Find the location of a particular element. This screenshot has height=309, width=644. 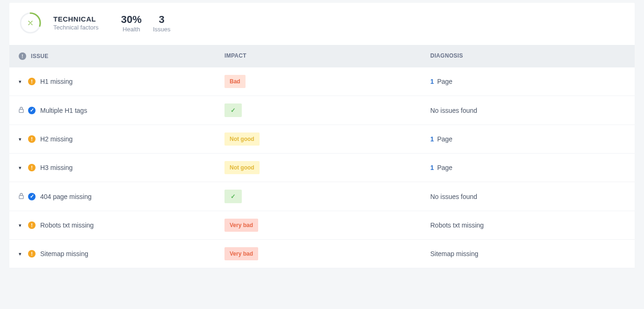

metric-value: 3 is located at coordinates (162, 20).